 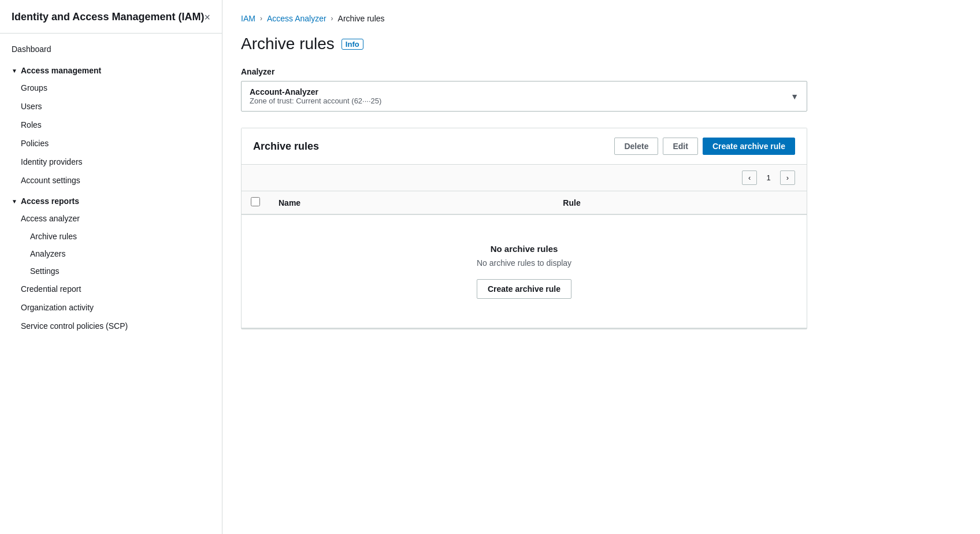 I want to click on empty-state-title: No archive rules, so click(x=524, y=249).